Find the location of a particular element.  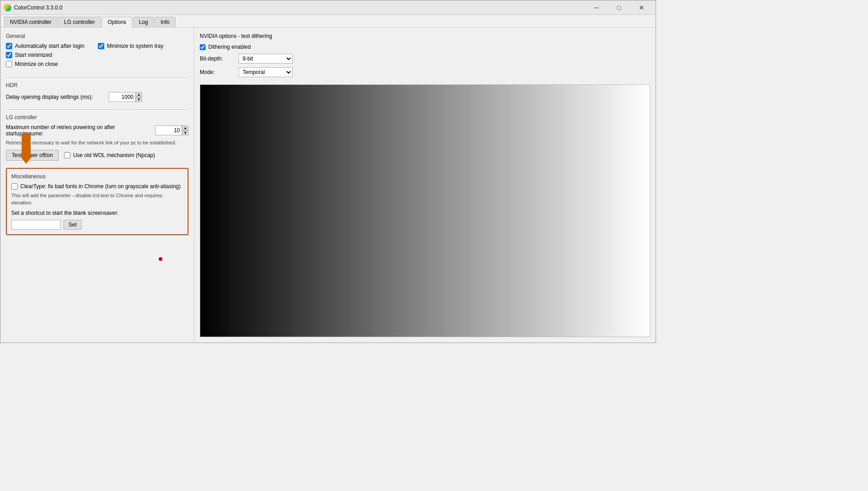

screensaver-label-text: Set a shortcut to start the blank screen… is located at coordinates (97, 213).